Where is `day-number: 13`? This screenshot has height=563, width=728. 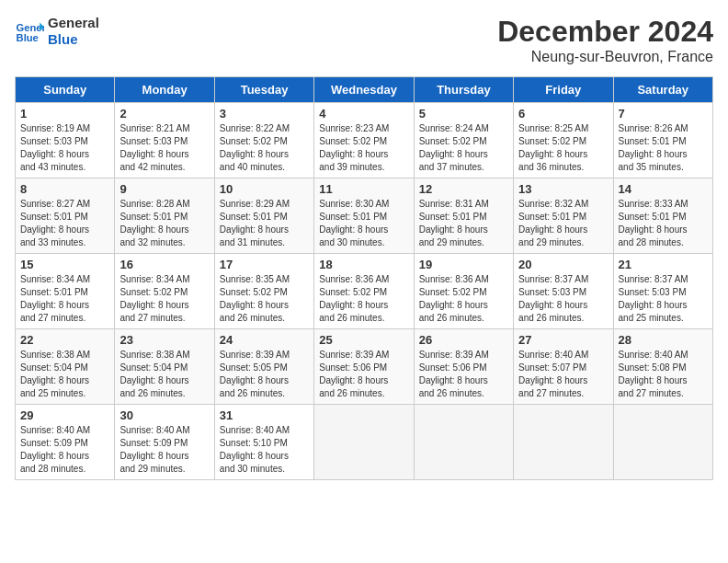
day-number: 13 is located at coordinates (563, 190).